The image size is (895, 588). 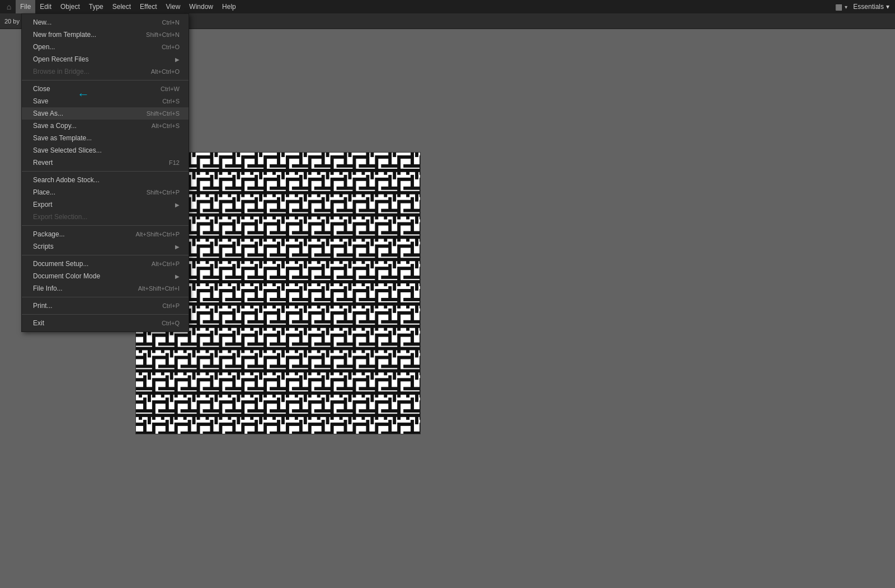 What do you see at coordinates (87, 264) in the screenshot?
I see `menu-item-label-18: Document Setup...` at bounding box center [87, 264].